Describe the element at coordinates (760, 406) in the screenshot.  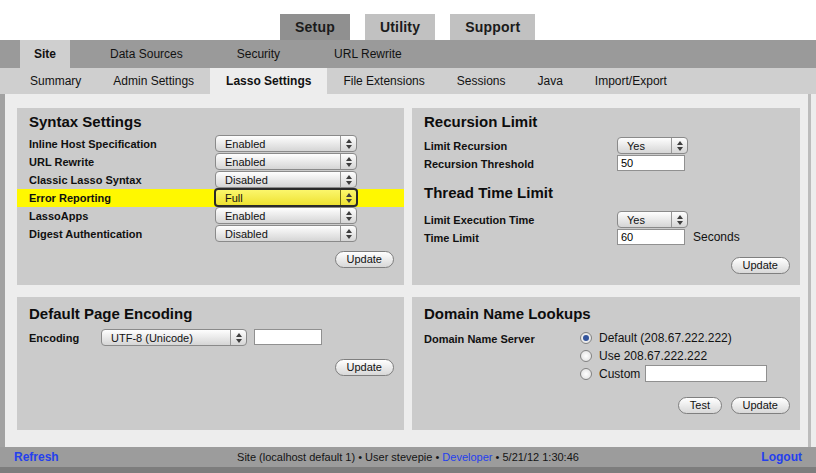
I see `dns-update-button: Update` at that location.